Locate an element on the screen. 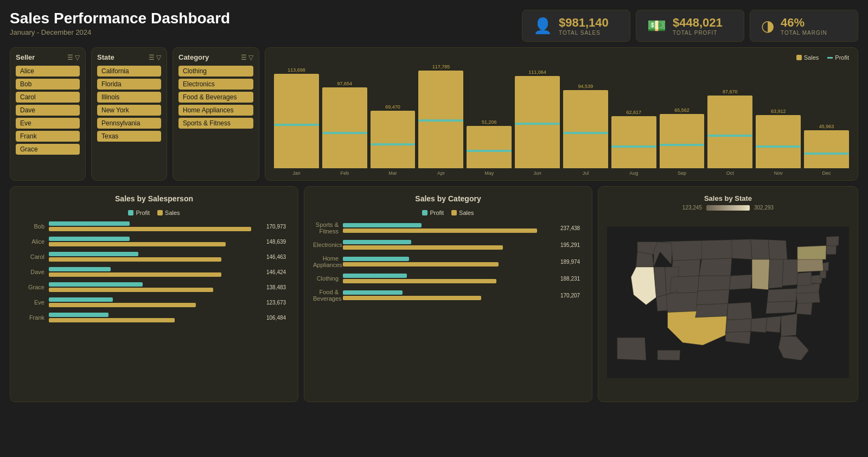  total-profit-value: $448,021 is located at coordinates (698, 23).